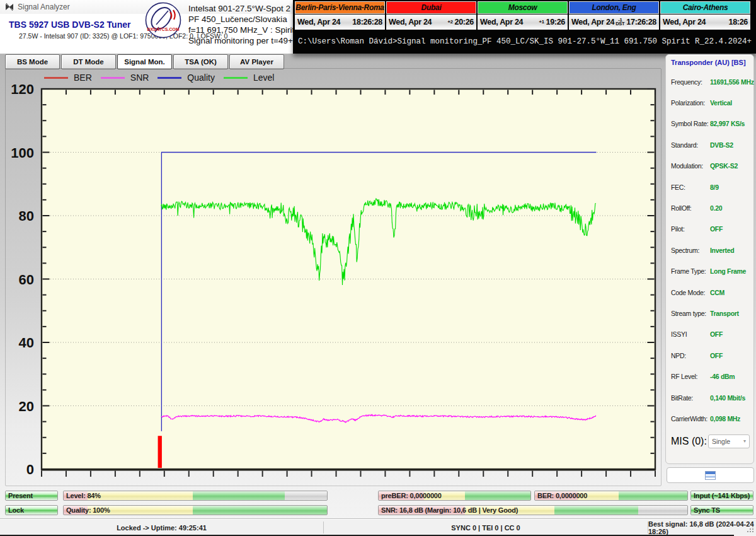 Image resolution: width=756 pixels, height=536 pixels. Describe the element at coordinates (711, 313) in the screenshot. I see `row-stream-type: Stream type:Transport` at that location.